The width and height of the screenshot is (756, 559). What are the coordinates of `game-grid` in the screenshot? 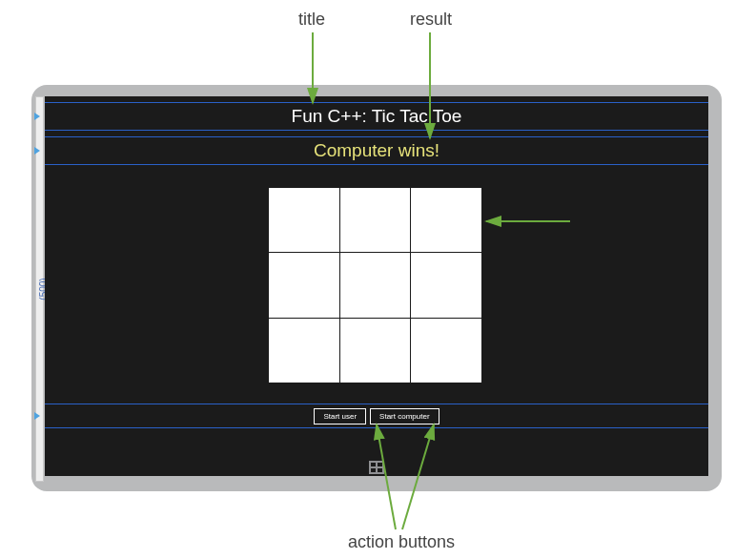 It's located at (376, 285).